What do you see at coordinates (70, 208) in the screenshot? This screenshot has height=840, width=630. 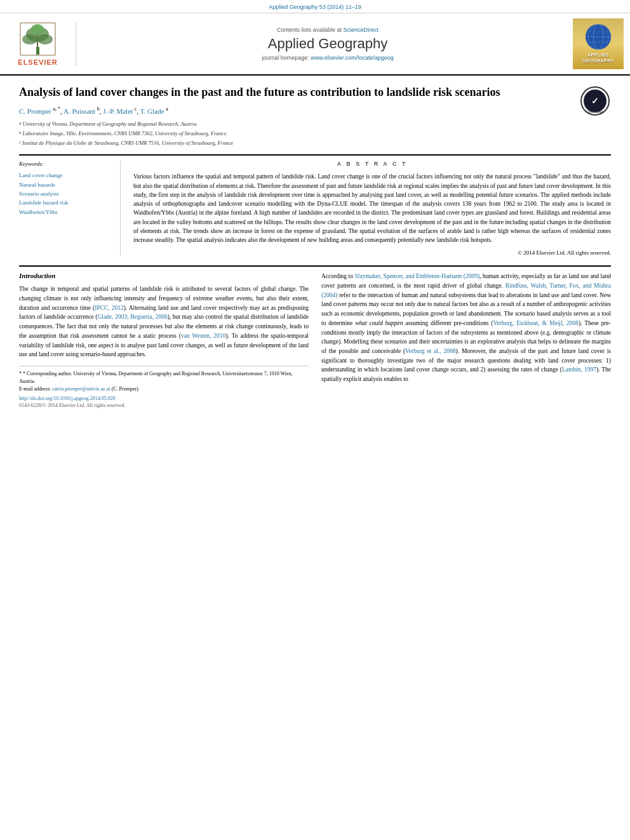 I see `keywords-box: Keywords: Land cover change Natural haza…` at bounding box center [70, 208].